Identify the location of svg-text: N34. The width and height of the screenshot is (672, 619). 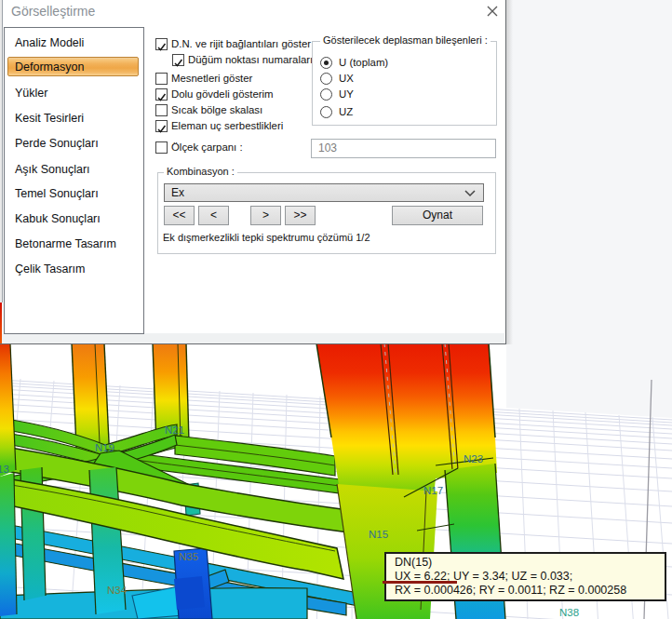
(117, 590).